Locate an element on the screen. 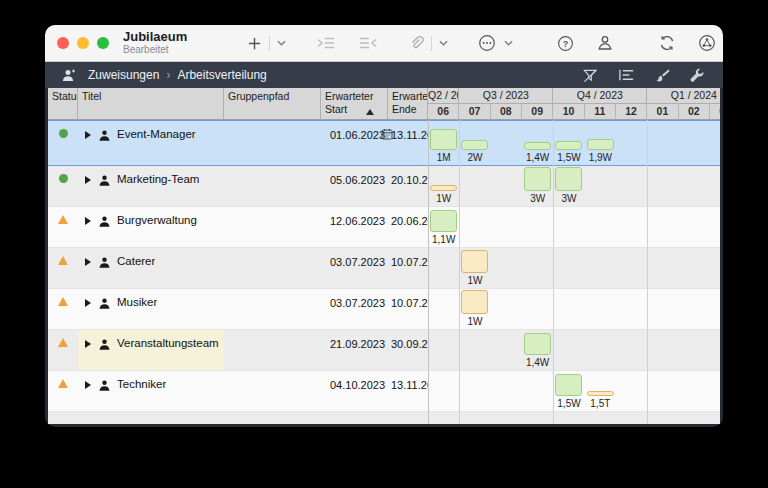 The width and height of the screenshot is (768, 488). title-cell: Marketing-Team is located at coordinates (151, 186).